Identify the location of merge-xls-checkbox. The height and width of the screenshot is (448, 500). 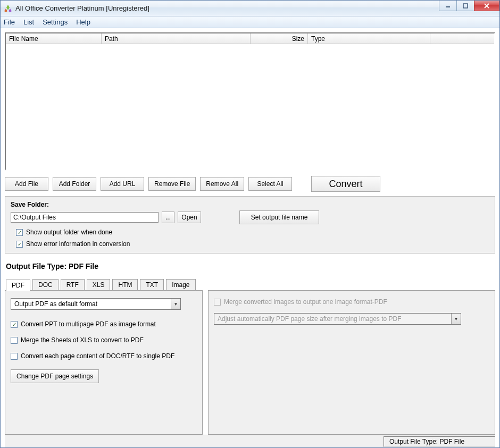
(14, 340).